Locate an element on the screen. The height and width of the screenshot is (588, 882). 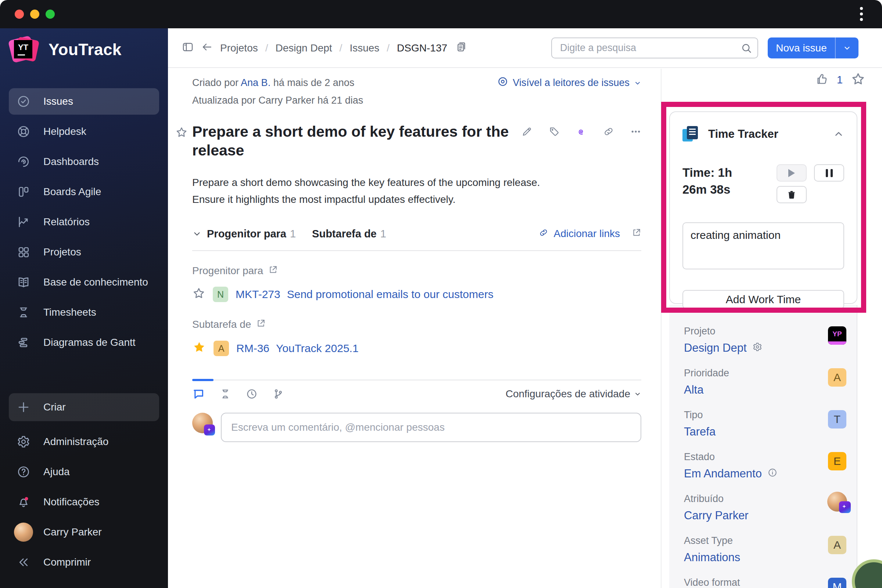
linked-issue-link: RM-36YouTrack 2025.1 is located at coordinates (297, 348).